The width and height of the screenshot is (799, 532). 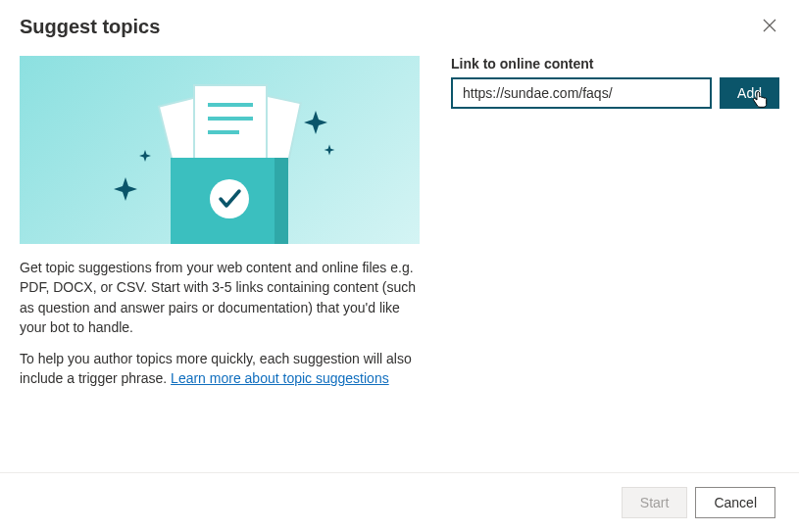 What do you see at coordinates (749, 93) in the screenshot?
I see `add-button-label: Add` at bounding box center [749, 93].